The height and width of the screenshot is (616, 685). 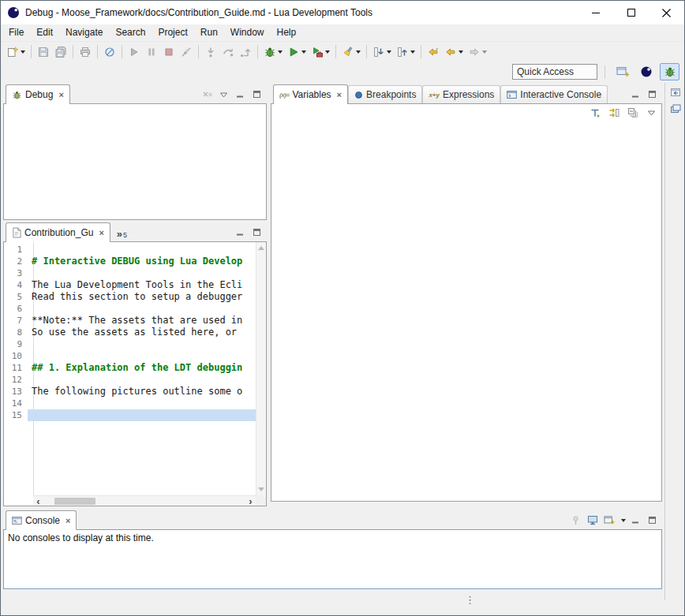 What do you see at coordinates (385, 95) in the screenshot?
I see `tab-breakpoints: Breakpoints` at bounding box center [385, 95].